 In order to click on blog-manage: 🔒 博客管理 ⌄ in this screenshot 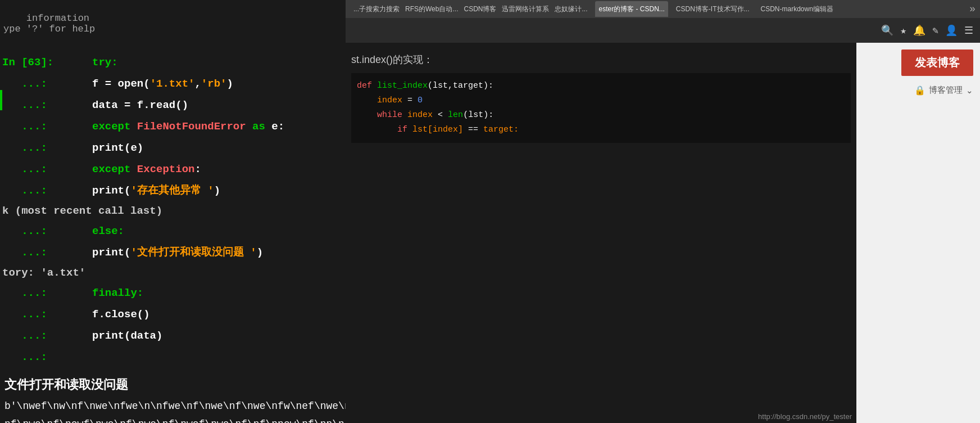, I will do `click(944, 90)`.